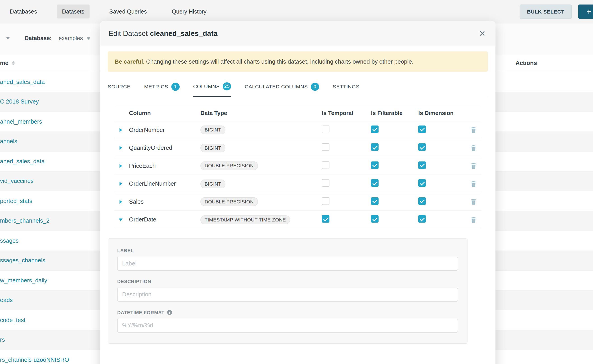 This screenshot has height=364, width=593. What do you see at coordinates (298, 130) in the screenshot?
I see `column-row: OrderNumber BIGINT` at bounding box center [298, 130].